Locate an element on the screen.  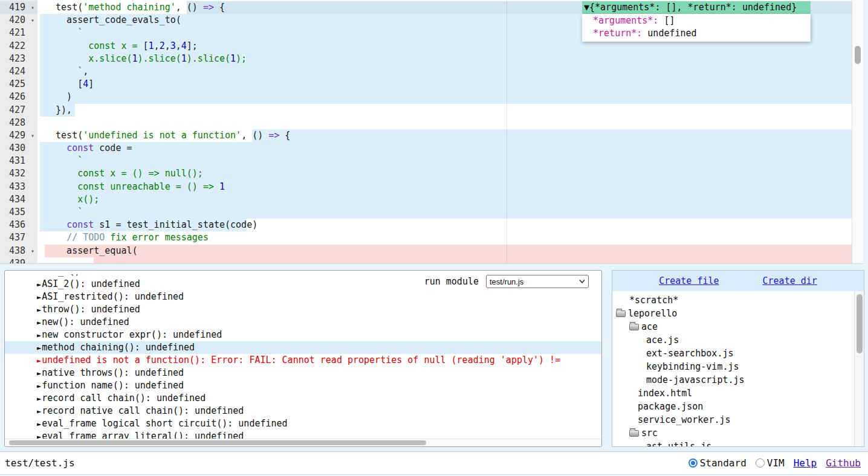
tree-item-mode-javascript.js: mode-javascript.js is located at coordinates (738, 380).